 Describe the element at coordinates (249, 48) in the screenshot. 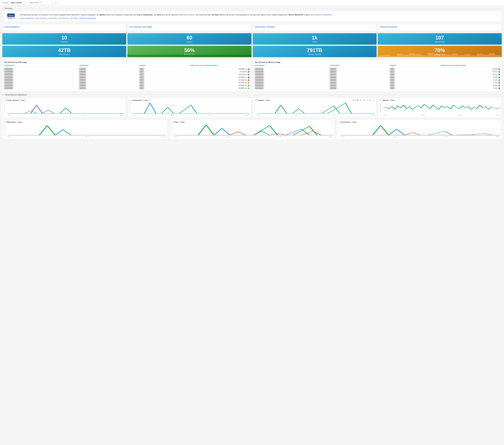

I see `metric-tile-memory-used-menu: ⋮` at that location.